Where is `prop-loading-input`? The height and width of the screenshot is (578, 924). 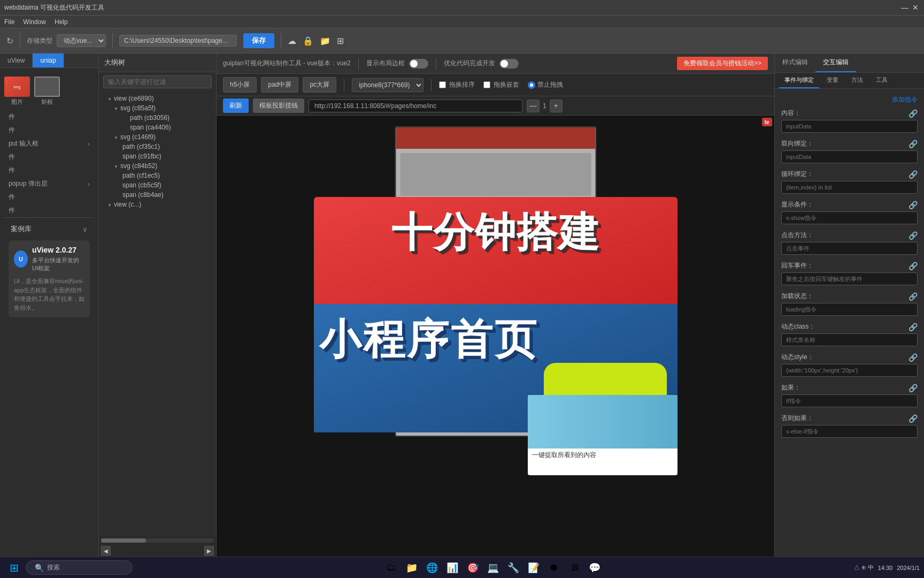 prop-loading-input is located at coordinates (849, 309).